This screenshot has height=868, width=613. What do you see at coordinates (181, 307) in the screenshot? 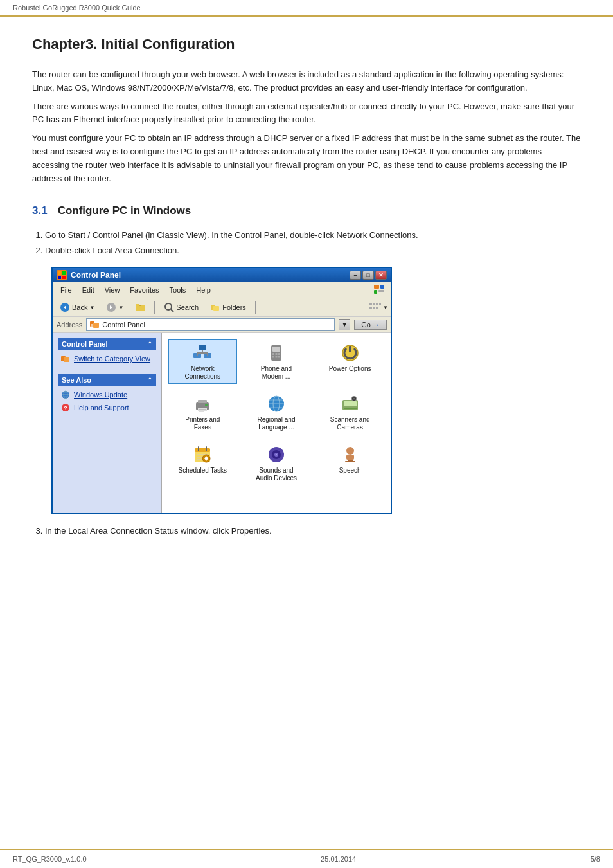
I see `search-button: Search` at bounding box center [181, 307].